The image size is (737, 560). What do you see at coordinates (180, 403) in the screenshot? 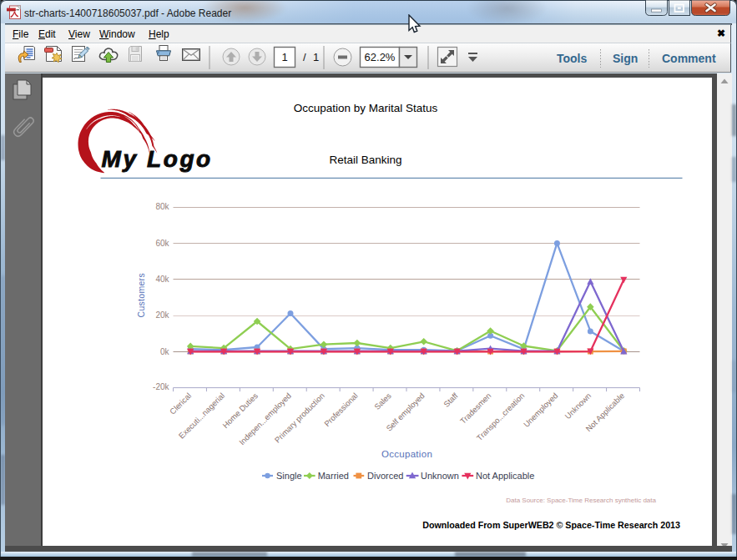
I see `svg-text: Clerical` at bounding box center [180, 403].